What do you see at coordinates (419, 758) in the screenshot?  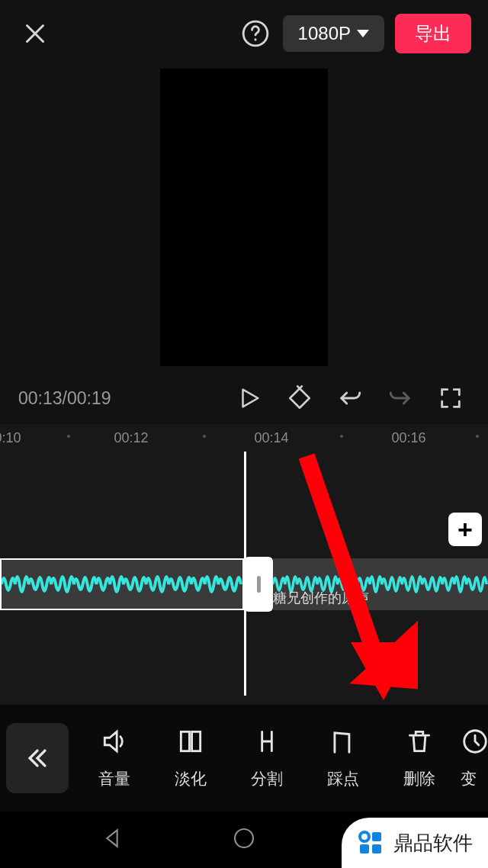 I see `tool-delete: 删除` at bounding box center [419, 758].